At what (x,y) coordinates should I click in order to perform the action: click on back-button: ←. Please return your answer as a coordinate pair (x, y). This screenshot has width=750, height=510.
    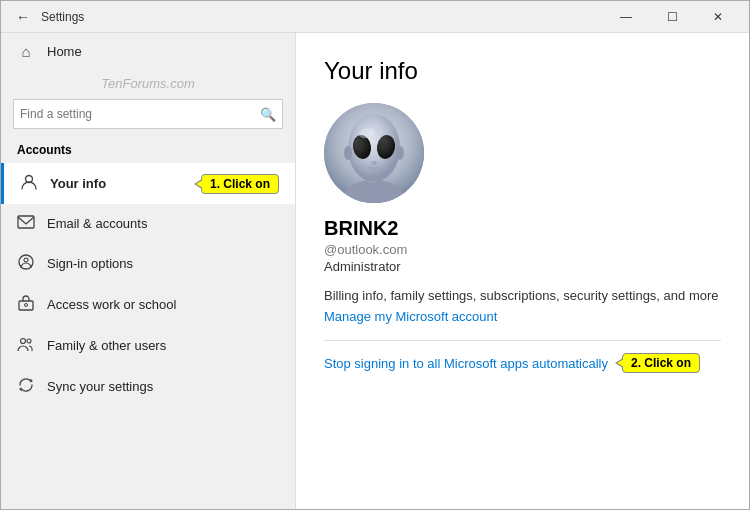
    Looking at the image, I should click on (23, 17).